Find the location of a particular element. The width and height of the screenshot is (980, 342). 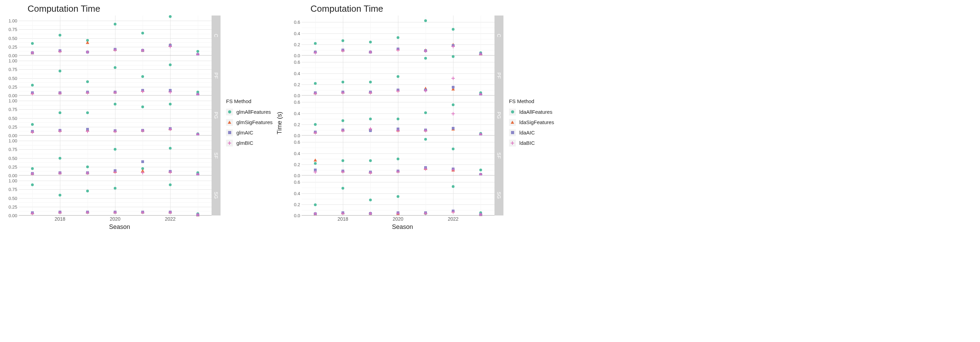

legend-item: glmBIC is located at coordinates (249, 143).